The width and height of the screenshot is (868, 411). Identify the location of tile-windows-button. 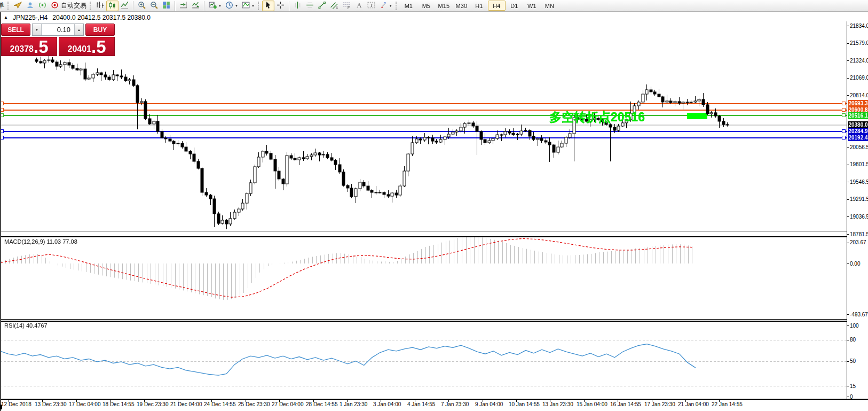
(167, 6).